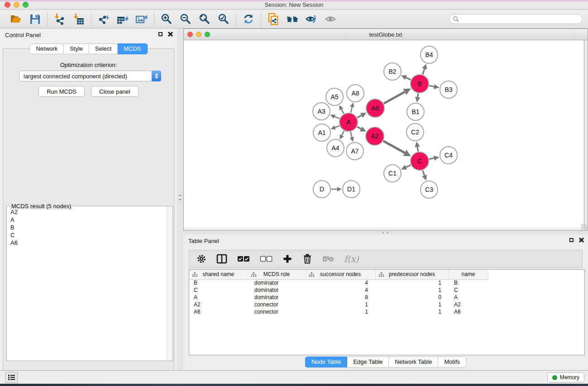  Describe the element at coordinates (387, 312) in the screenshot. I see `table-row: A6connector11A6` at that location.